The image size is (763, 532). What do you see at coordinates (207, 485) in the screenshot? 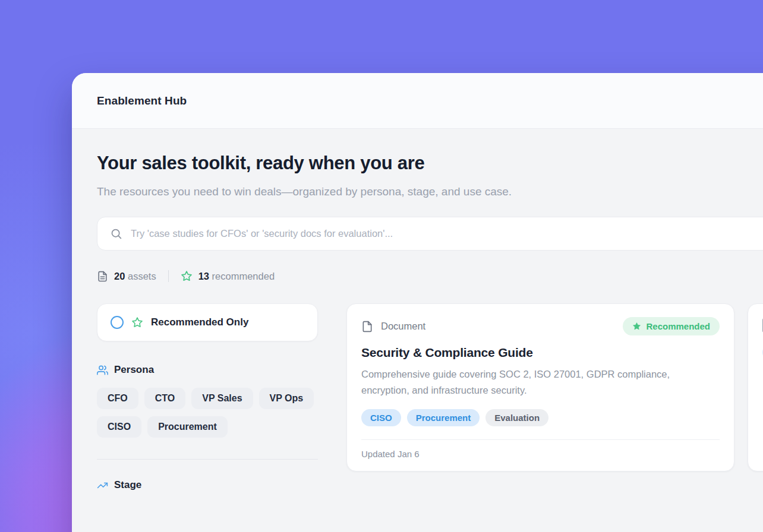
I see `stage-section-header: Stage` at bounding box center [207, 485].